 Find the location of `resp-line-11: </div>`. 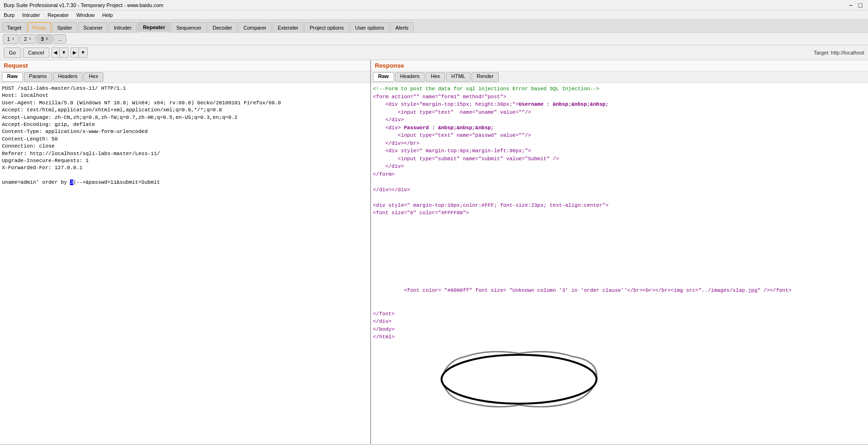

resp-line-11: </div> is located at coordinates (620, 166).